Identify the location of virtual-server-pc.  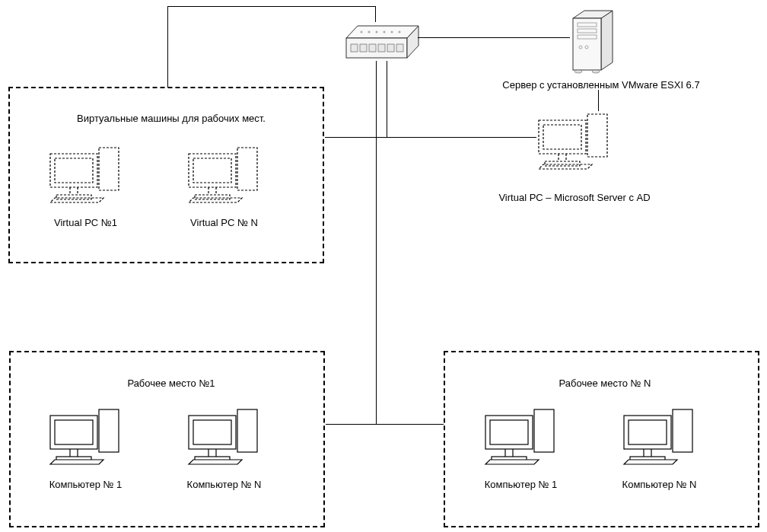
(574, 143).